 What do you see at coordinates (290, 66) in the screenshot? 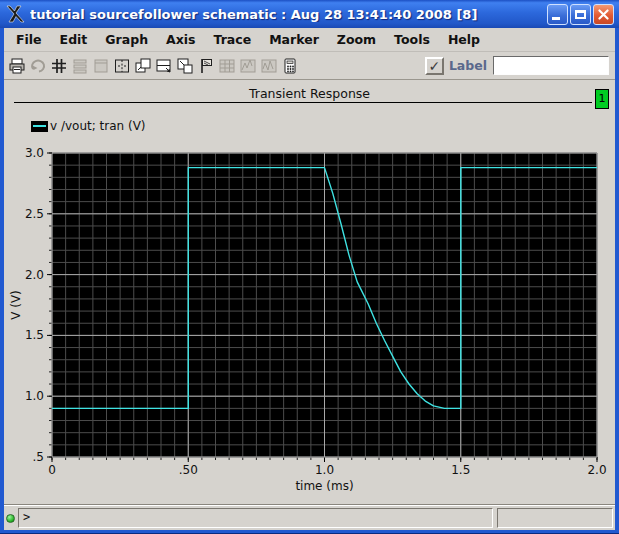
I see `calculator-icon` at bounding box center [290, 66].